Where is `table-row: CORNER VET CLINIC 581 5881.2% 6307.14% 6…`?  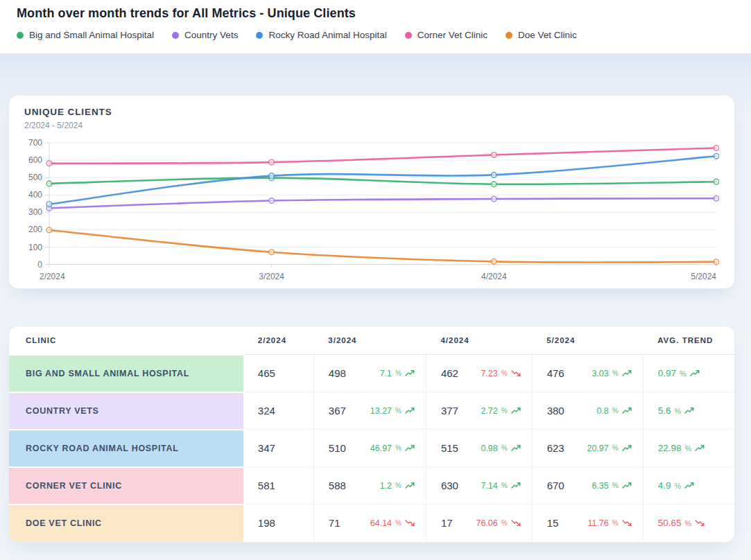 table-row: CORNER VET CLINIC 581 5881.2% 6307.14% 6… is located at coordinates (372, 486).